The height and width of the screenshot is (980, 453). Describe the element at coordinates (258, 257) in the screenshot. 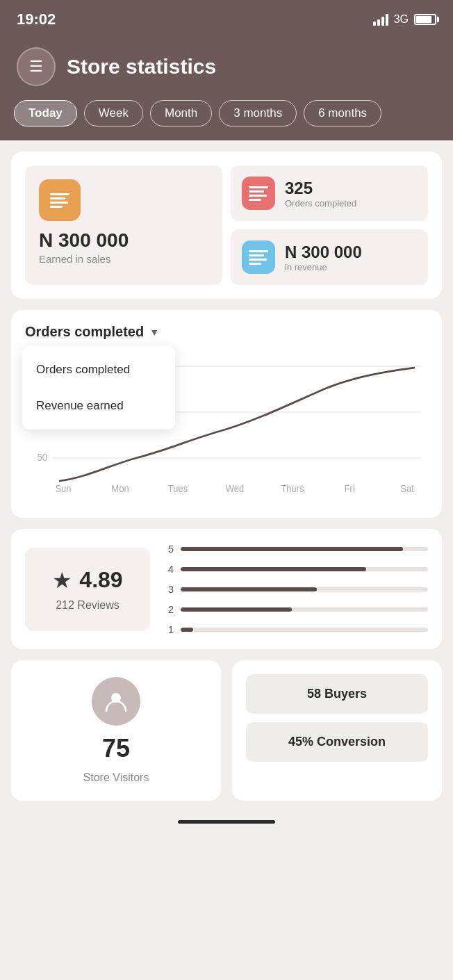

I see `revenue-icon` at that location.